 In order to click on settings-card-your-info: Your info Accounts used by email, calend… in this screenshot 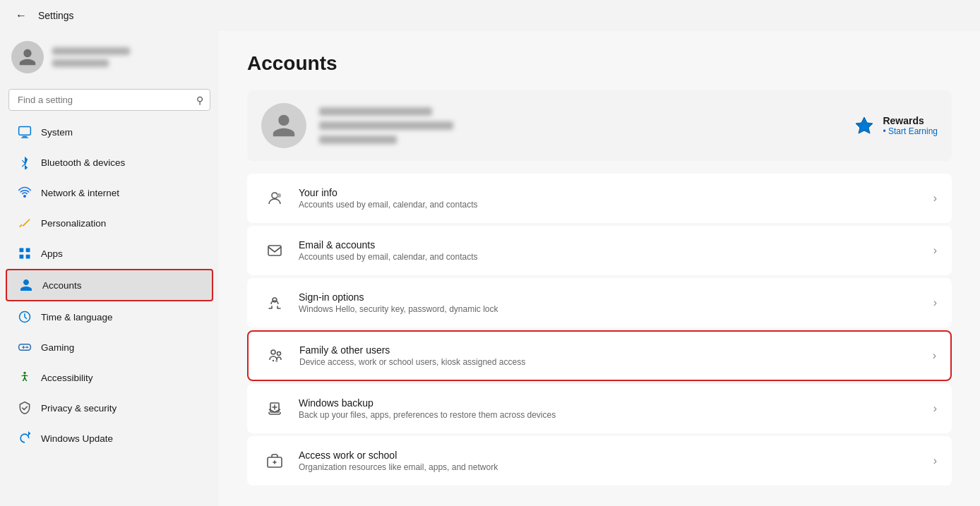, I will do `click(599, 198)`.